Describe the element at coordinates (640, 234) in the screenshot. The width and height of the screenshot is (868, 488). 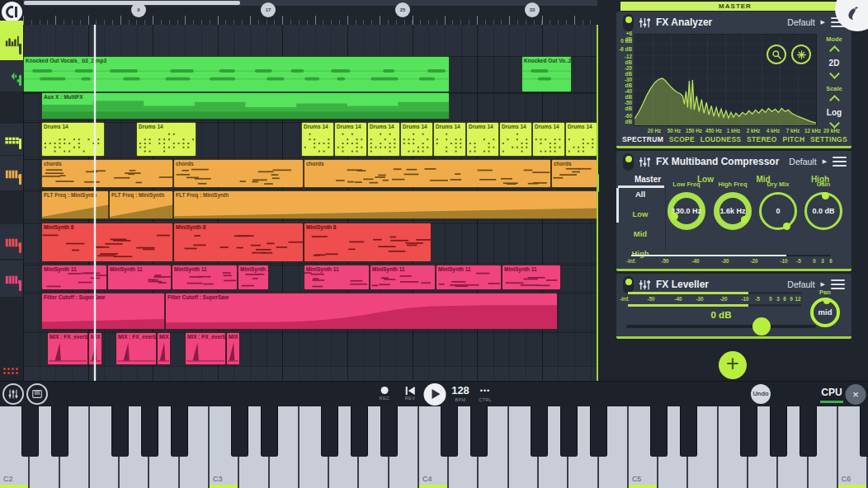
I see `band-mid: Mid` at that location.